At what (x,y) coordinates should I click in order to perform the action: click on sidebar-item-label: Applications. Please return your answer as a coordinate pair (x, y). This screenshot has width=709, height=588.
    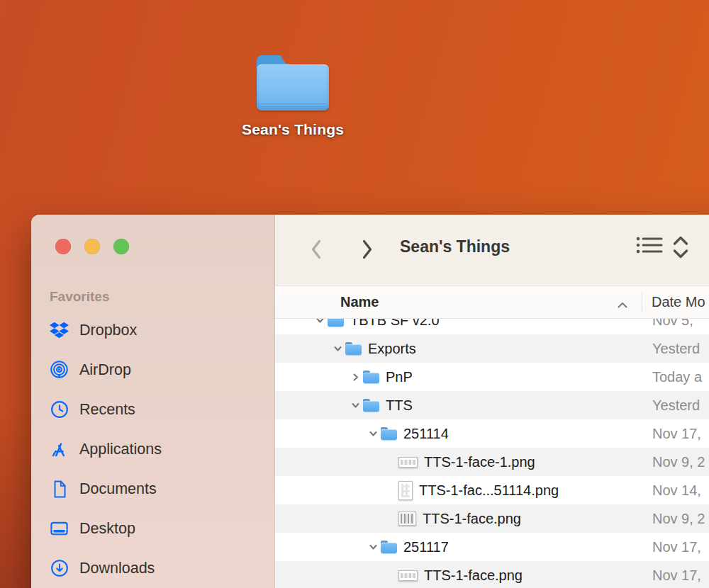
    Looking at the image, I should click on (121, 449).